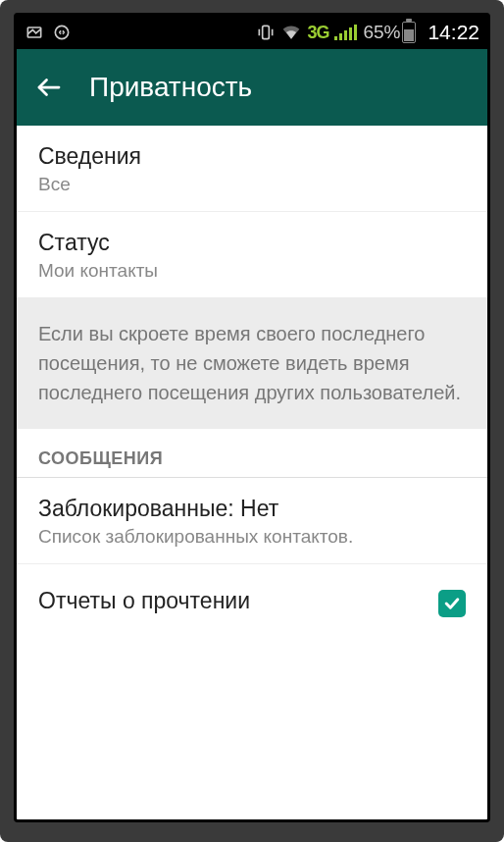 Image resolution: width=504 pixels, height=842 pixels. Describe the element at coordinates (252, 271) in the screenshot. I see `setting-status-value: Мои контакты` at that location.